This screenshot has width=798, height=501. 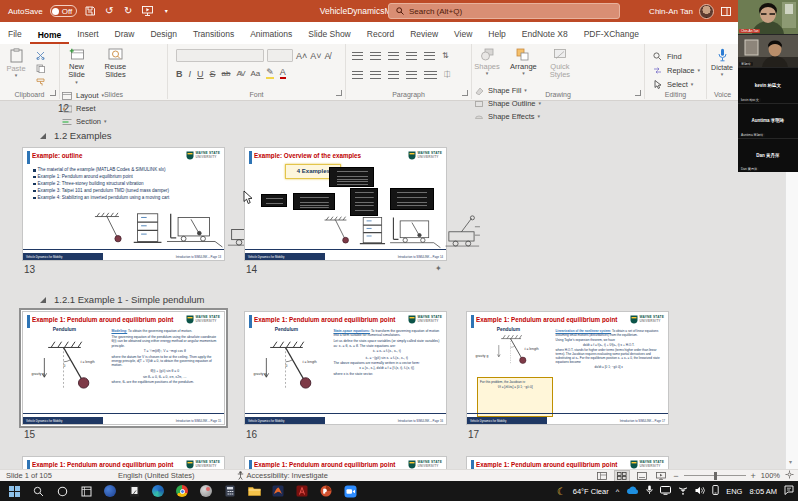 I want to click on user-name: Chin-An Tan, so click(x=671, y=12).